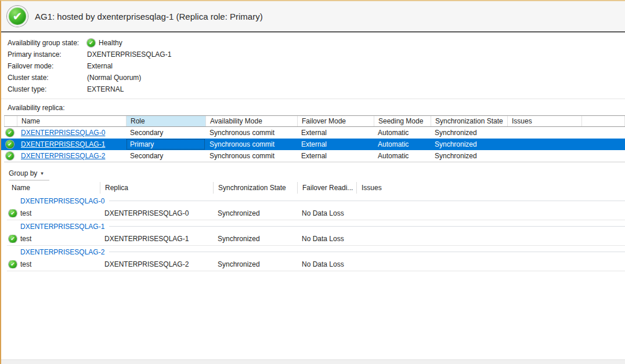 This screenshot has width=625, height=364. Describe the element at coordinates (166, 144) in the screenshot. I see `replica-role: Primary` at that location.